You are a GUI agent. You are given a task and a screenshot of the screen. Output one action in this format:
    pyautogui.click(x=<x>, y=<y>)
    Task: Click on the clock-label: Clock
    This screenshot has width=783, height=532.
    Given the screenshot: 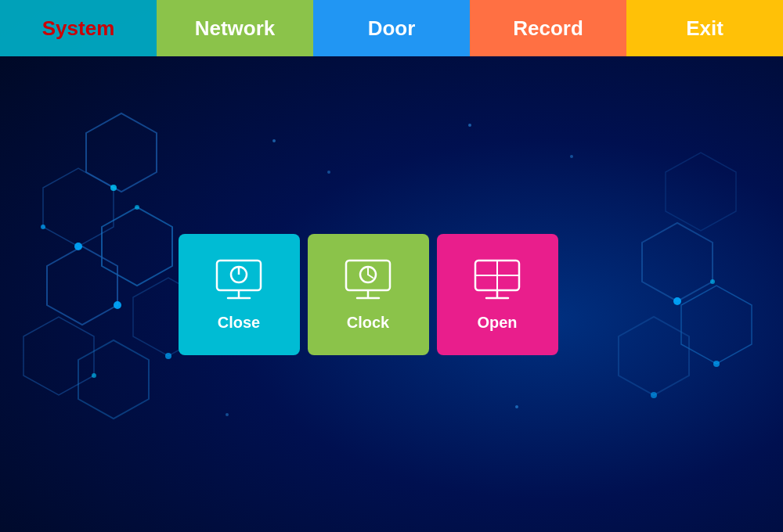 What is the action you would take?
    pyautogui.click(x=368, y=322)
    